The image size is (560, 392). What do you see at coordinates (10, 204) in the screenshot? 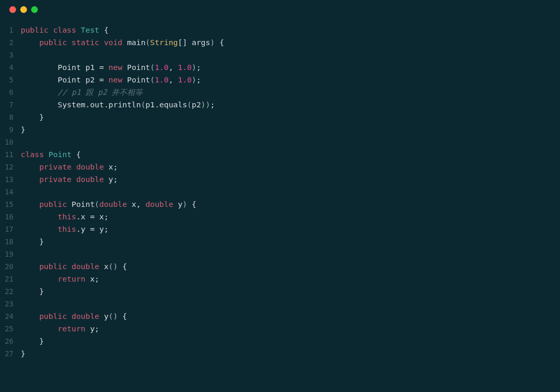
I see `line-number: 15` at bounding box center [10, 204].